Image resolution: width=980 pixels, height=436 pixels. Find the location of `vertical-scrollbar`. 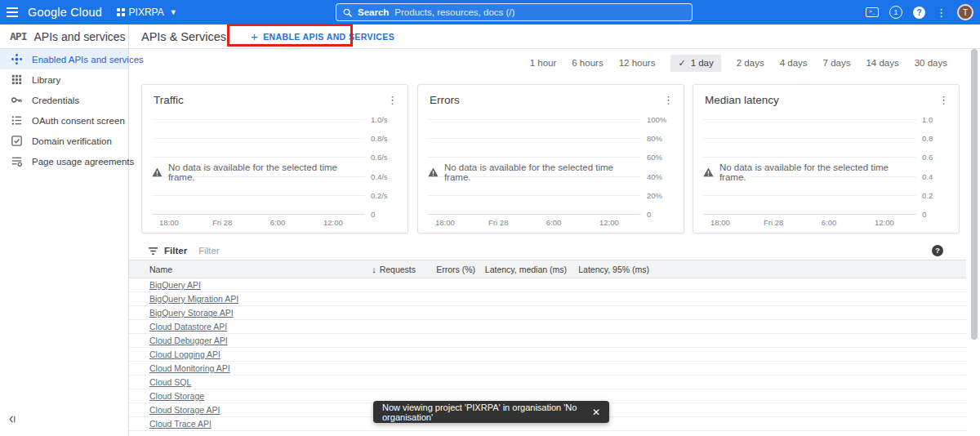

vertical-scrollbar is located at coordinates (974, 194).